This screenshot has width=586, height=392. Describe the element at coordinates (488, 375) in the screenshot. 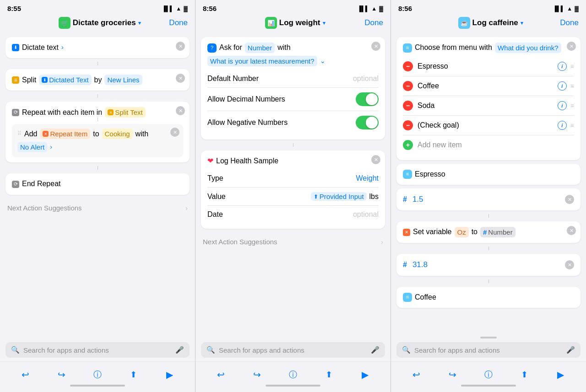

I see `info-button-3: ⓘ` at that location.